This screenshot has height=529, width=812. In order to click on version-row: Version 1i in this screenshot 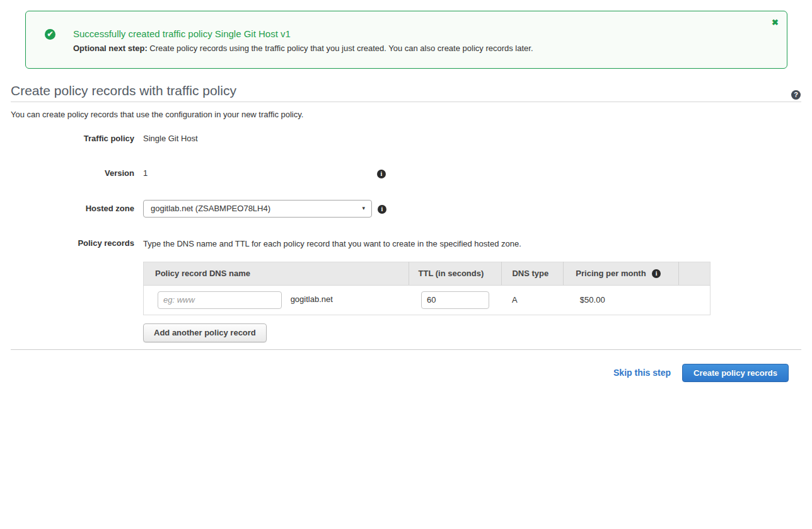, I will do `click(406, 173)`.